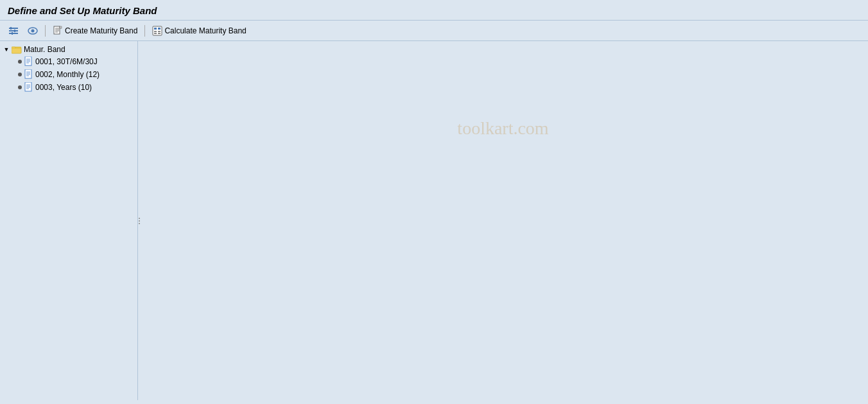 The image size is (868, 404). Describe the element at coordinates (69, 221) in the screenshot. I see `tree-panel: ▼ Matur. Band` at that location.